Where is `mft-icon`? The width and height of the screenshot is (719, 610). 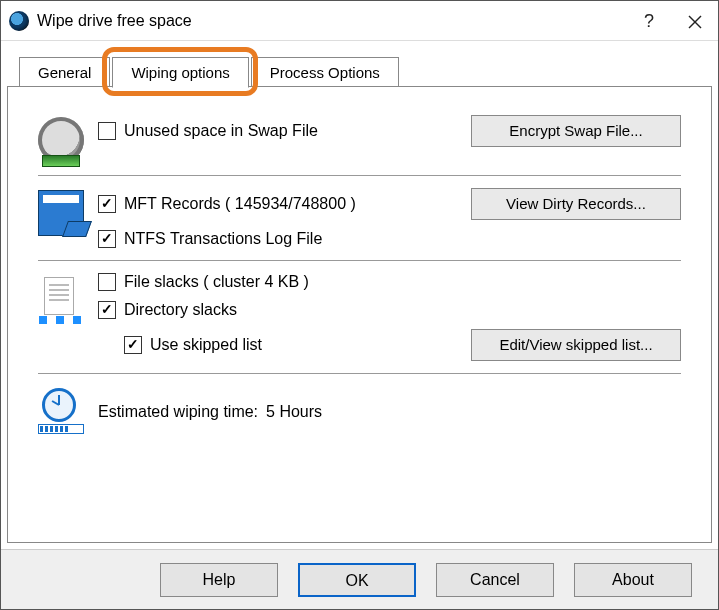 mft-icon is located at coordinates (68, 218).